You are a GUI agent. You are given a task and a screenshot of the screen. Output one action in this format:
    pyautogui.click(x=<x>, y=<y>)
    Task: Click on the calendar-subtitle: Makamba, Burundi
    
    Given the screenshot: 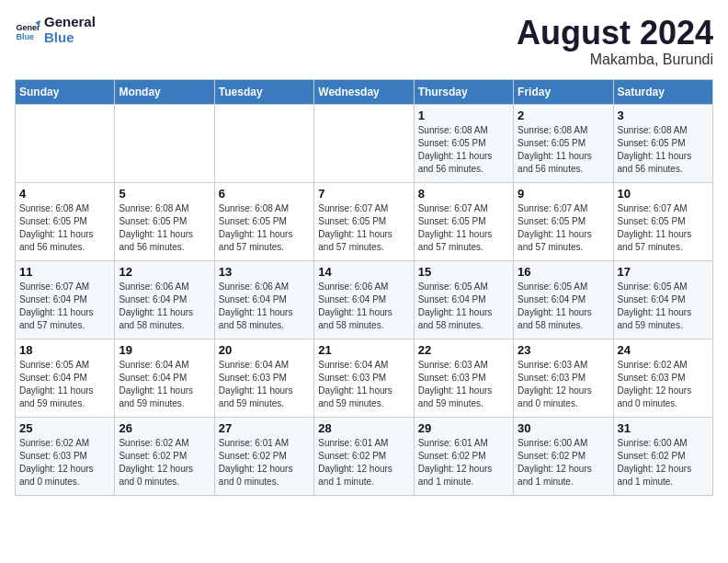 What is the action you would take?
    pyautogui.click(x=615, y=60)
    